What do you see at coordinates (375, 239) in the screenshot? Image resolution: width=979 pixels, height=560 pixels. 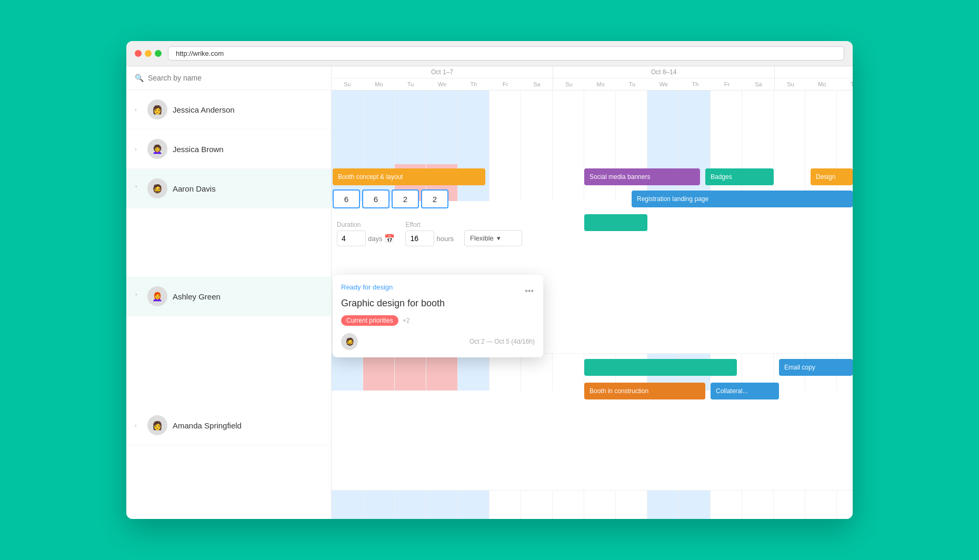 I see `duration-unit: days` at bounding box center [375, 239].